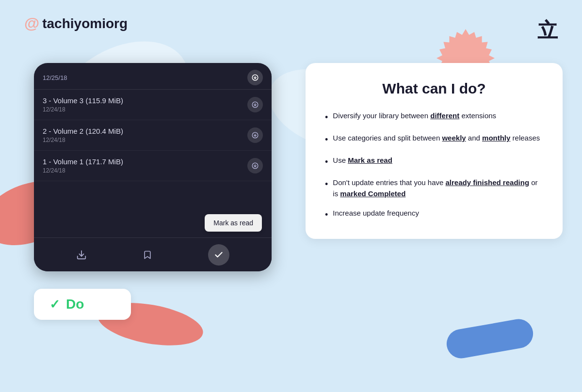 This screenshot has height=392, width=582. I want to click on do-badge: ✓ Do, so click(82, 304).